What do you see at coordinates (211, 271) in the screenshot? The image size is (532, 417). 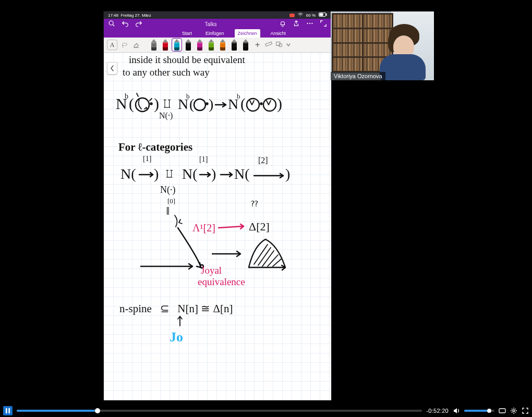 I see `ink-joyal: Joyal` at bounding box center [211, 271].